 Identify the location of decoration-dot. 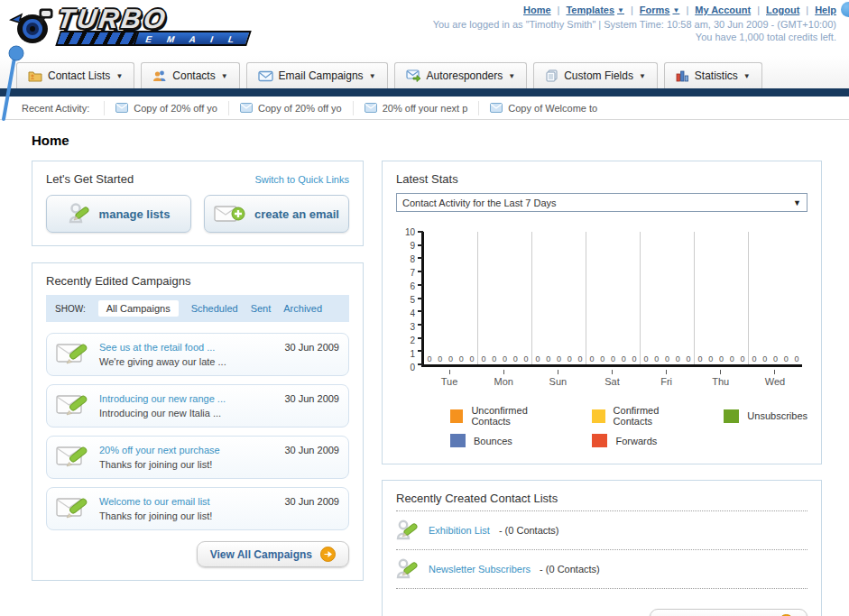
(844, 9).